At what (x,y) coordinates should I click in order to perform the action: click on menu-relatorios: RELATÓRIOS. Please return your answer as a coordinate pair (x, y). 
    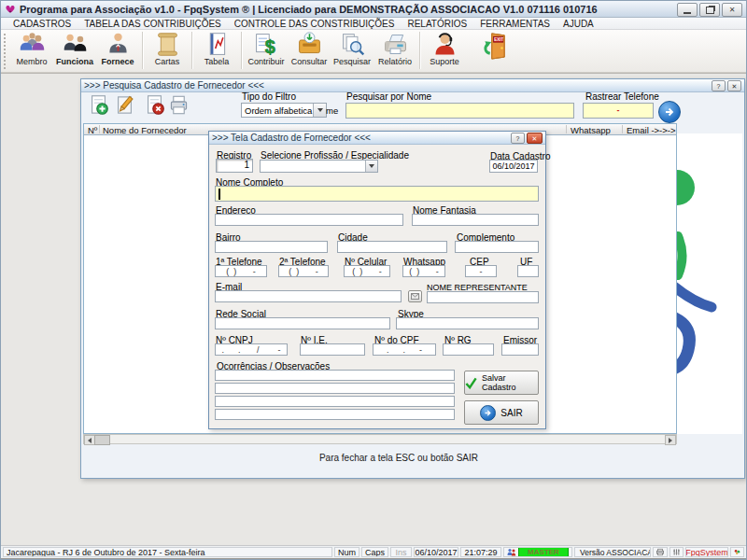
    Looking at the image, I should click on (437, 24).